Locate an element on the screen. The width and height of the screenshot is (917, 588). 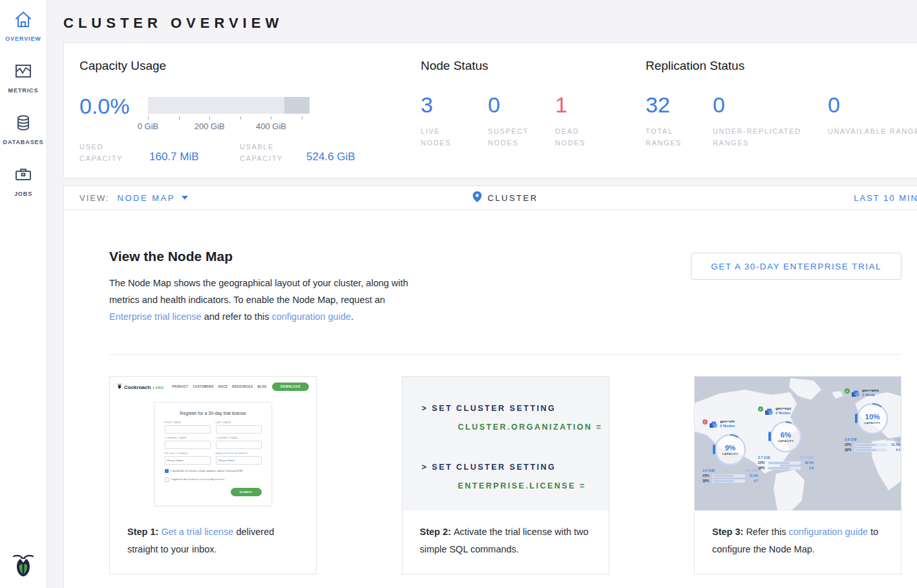
capacity-bar-chart: 0 GiB 200 GiB 400 GiB is located at coordinates (229, 114).